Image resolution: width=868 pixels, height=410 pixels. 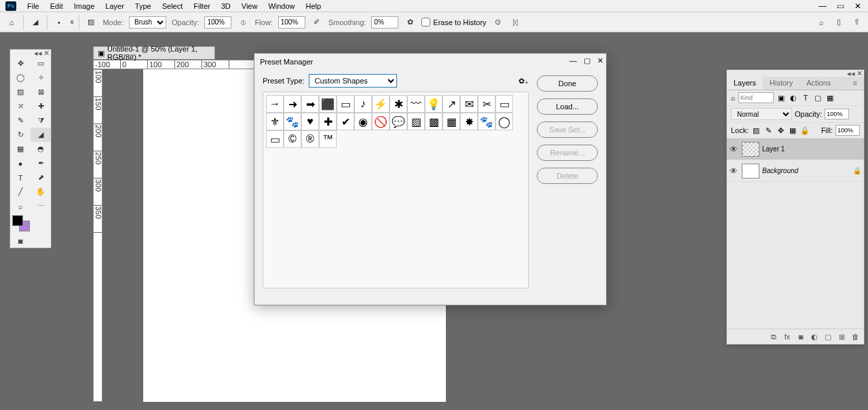 I want to click on history-brush-tool-icon: ↻, so click(x=20, y=134).